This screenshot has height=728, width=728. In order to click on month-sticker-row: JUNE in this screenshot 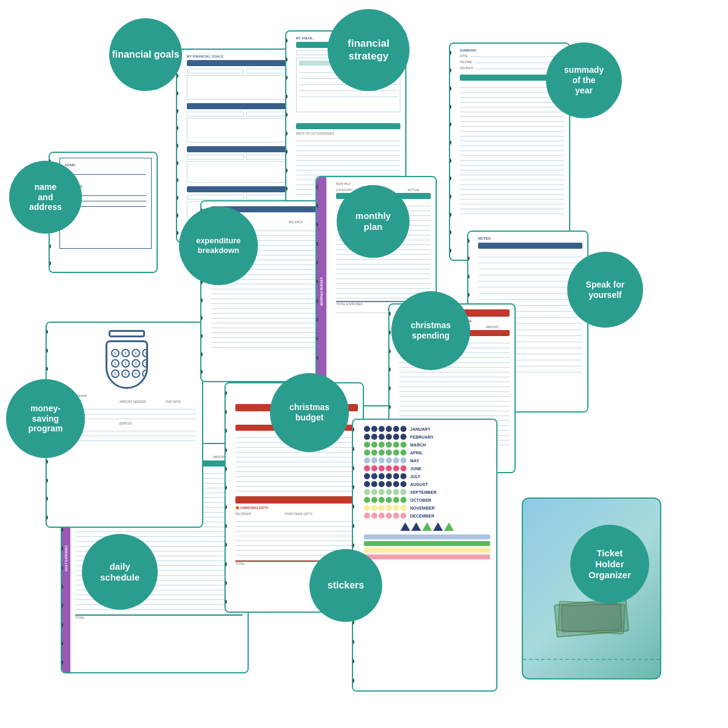, I will do `click(427, 468)`.